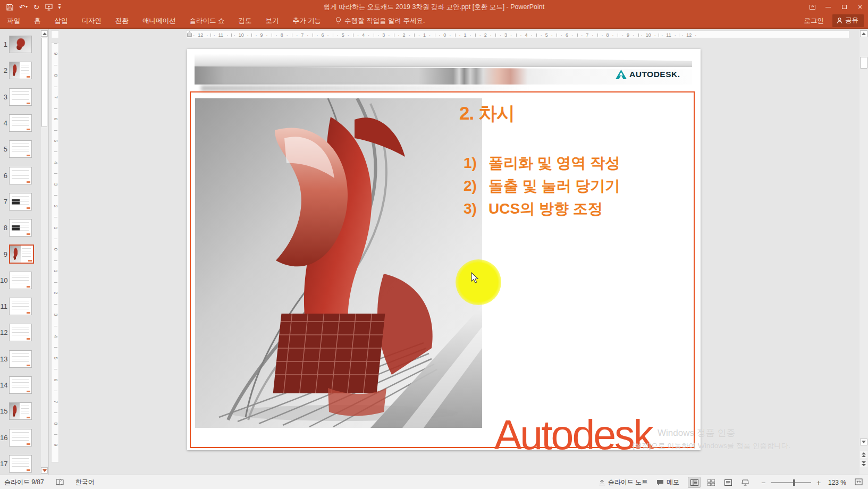  Describe the element at coordinates (122, 21) in the screenshot. I see `ribbon-tab: 전환` at that location.